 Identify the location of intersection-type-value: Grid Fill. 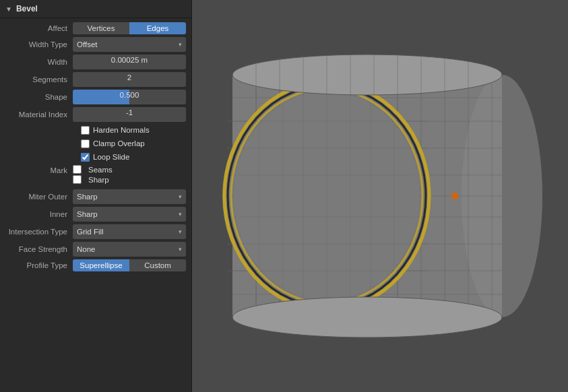
(90, 232).